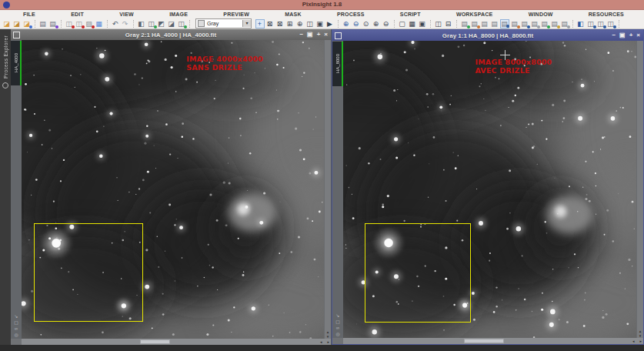 This screenshot has height=351, width=644. I want to click on save-as-icon: ▤, so click(53, 24).